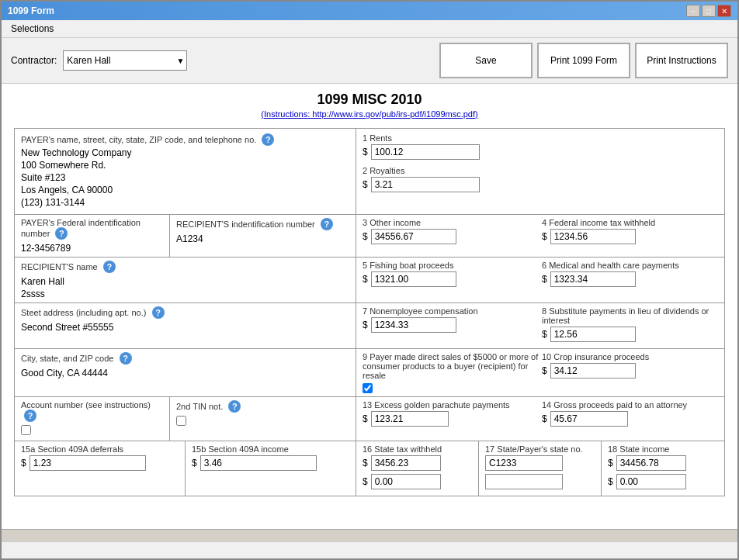 This screenshot has height=560, width=739. What do you see at coordinates (540, 147) in the screenshot?
I see `field-1-section: 1 Rents $` at bounding box center [540, 147].